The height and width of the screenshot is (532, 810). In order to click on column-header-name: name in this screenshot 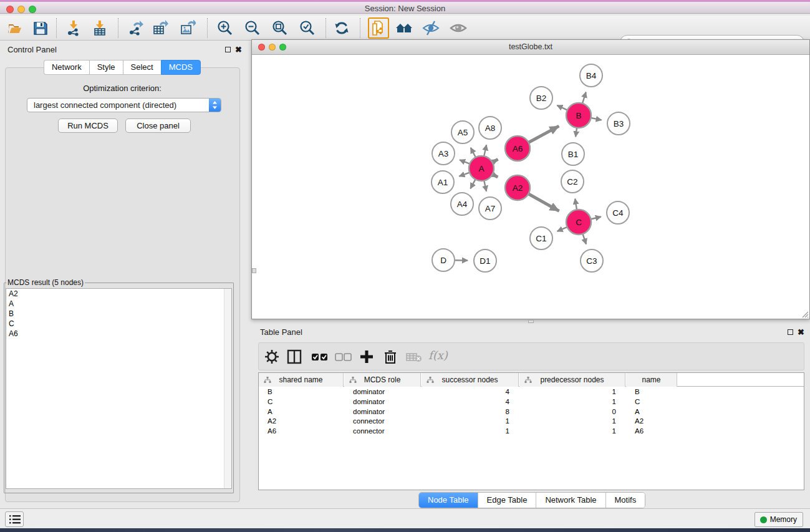, I will do `click(652, 380)`.